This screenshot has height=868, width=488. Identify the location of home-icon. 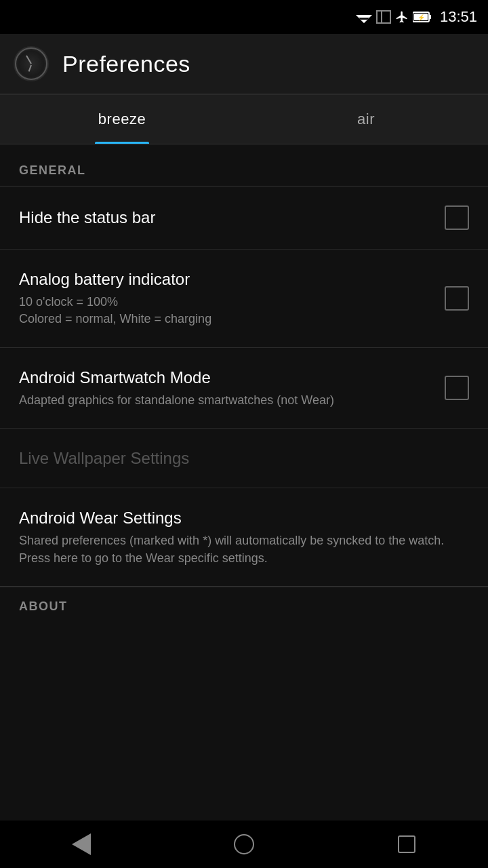
(244, 844).